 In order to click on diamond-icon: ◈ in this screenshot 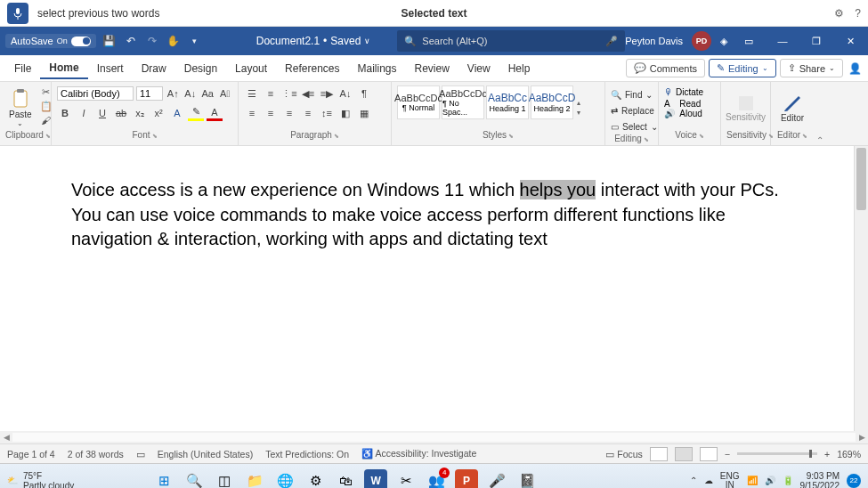, I will do `click(724, 41)`.